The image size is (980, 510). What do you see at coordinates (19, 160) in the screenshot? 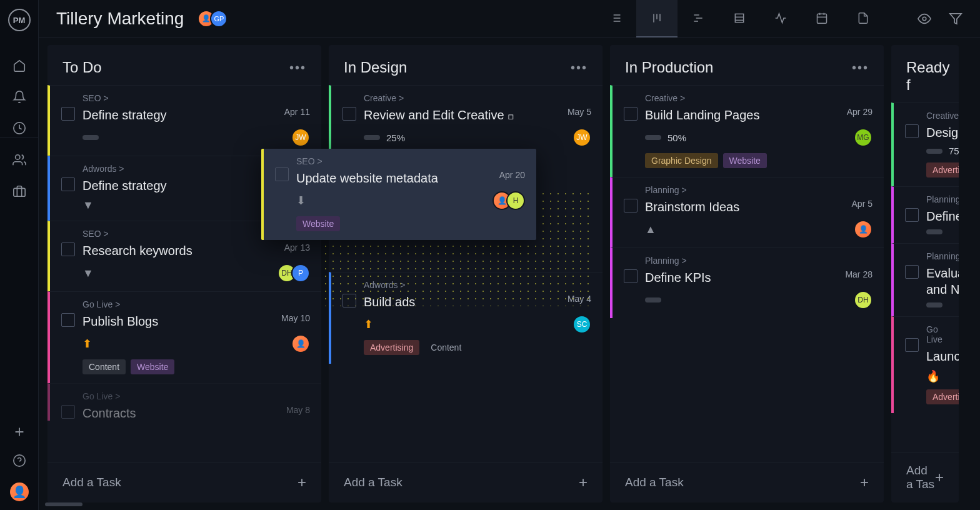
I see `people-icon` at bounding box center [19, 160].